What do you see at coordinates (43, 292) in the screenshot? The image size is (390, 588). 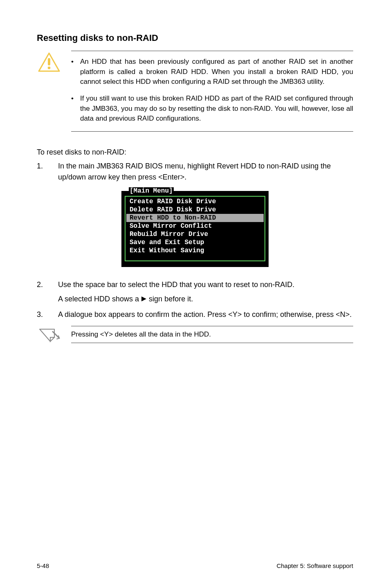 I see `step-number: 2.` at bounding box center [43, 292].